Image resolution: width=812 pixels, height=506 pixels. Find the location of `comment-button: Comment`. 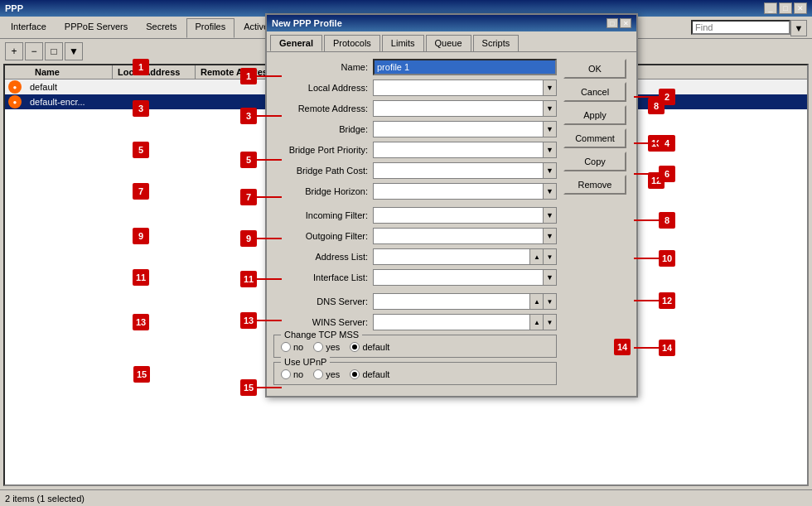

comment-button: Comment is located at coordinates (595, 138).